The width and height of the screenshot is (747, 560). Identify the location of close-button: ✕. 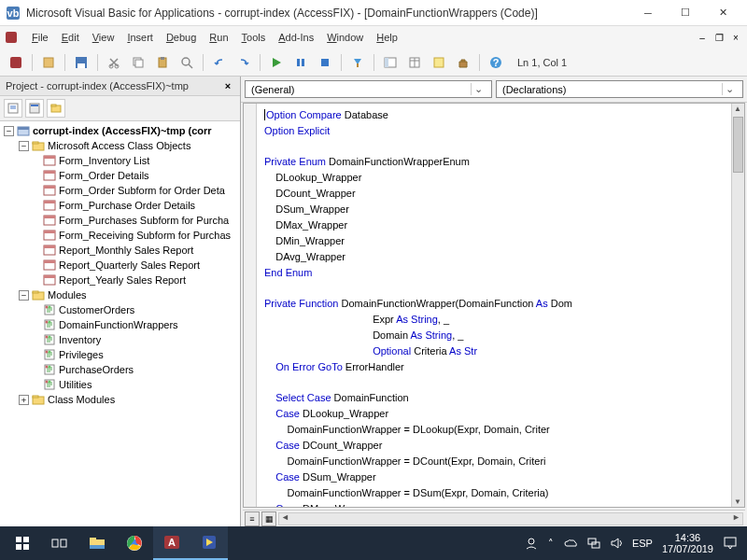
(723, 13).